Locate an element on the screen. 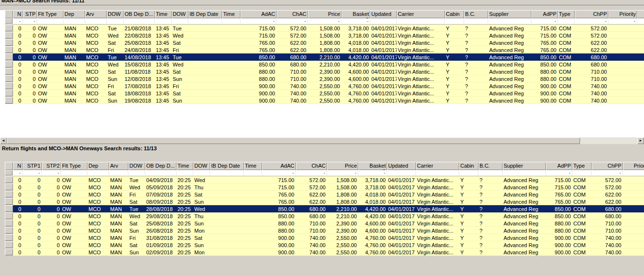  table-row: 00OWMANMCOWed22/08/201813:45Wed715.00572… is located at coordinates (324, 36).